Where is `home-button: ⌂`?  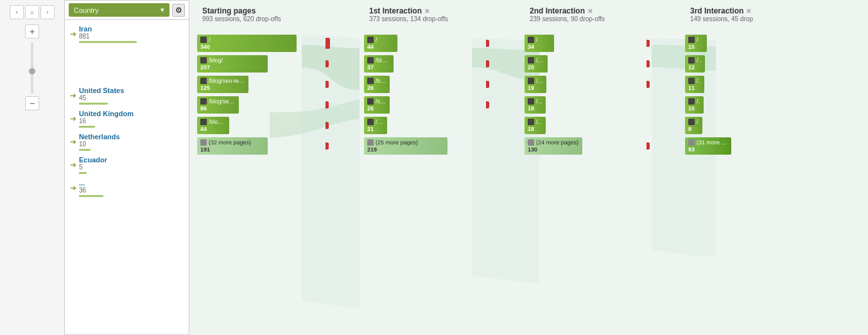
home-button: ⌂ is located at coordinates (32, 12).